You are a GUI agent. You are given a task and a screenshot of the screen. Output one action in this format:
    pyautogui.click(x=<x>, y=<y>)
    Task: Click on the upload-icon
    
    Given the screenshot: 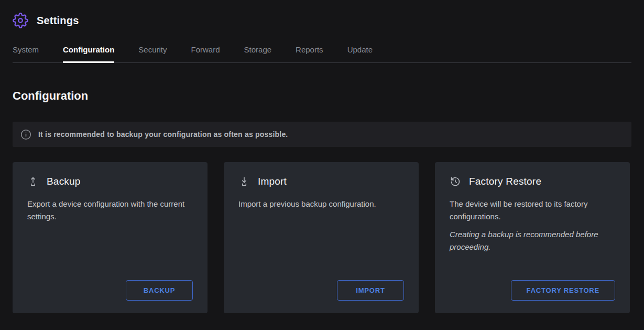 What is the action you would take?
    pyautogui.click(x=33, y=182)
    